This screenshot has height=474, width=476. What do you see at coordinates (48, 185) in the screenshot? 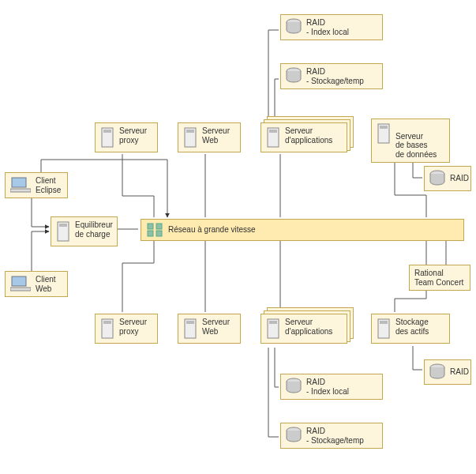
I see `client-label: Client Eclipse` at bounding box center [48, 185].